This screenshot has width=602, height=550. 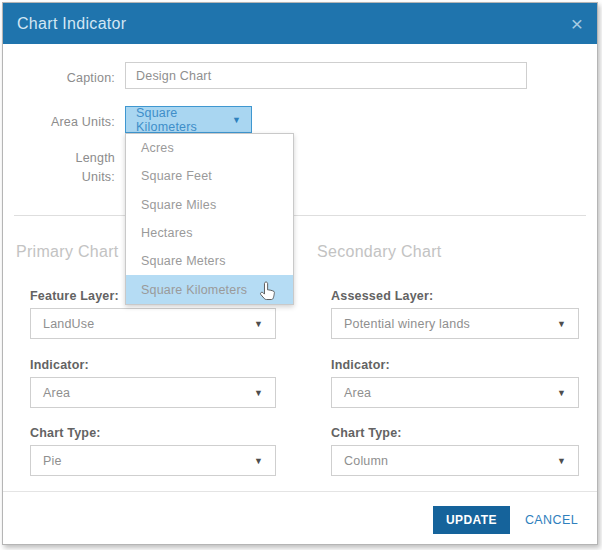 What do you see at coordinates (268, 292) in the screenshot?
I see `hand-cursor-icon` at bounding box center [268, 292].